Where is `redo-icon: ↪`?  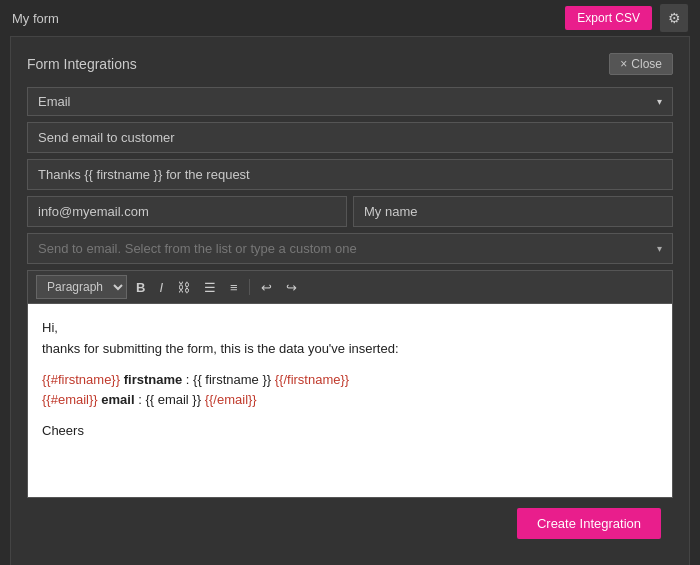 redo-icon: ↪ is located at coordinates (292, 288).